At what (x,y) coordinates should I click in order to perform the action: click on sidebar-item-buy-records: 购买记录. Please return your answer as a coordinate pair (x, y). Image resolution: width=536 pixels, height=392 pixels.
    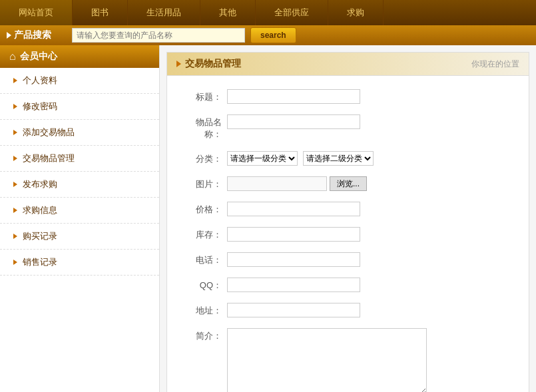
    Looking at the image, I should click on (80, 237).